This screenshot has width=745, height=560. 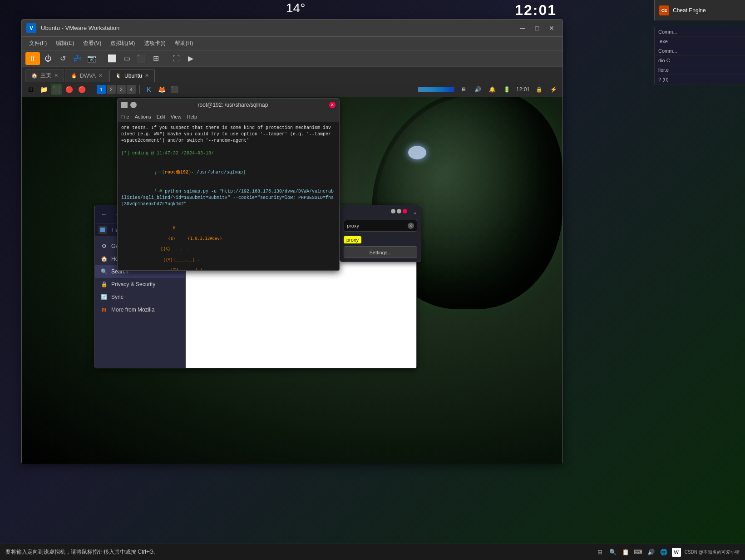 What do you see at coordinates (161, 117) in the screenshot?
I see `terminal-menu-edit: Edit` at bounding box center [161, 117].